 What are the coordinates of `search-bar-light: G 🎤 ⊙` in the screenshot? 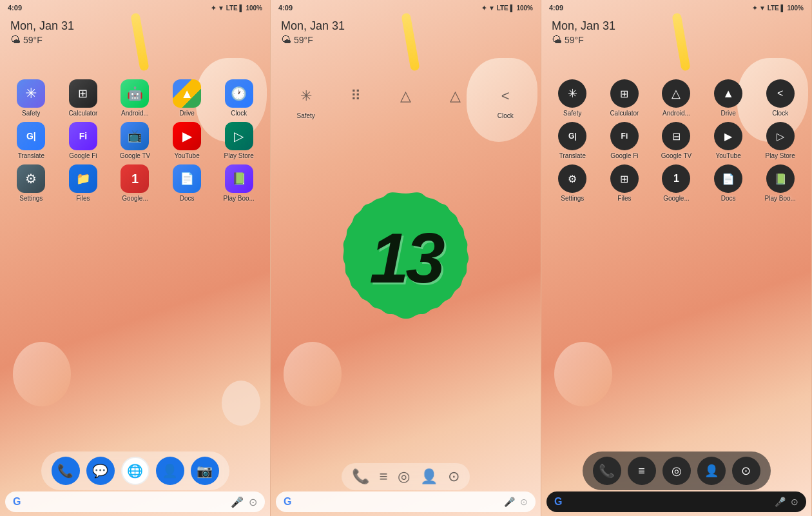 It's located at (135, 502).